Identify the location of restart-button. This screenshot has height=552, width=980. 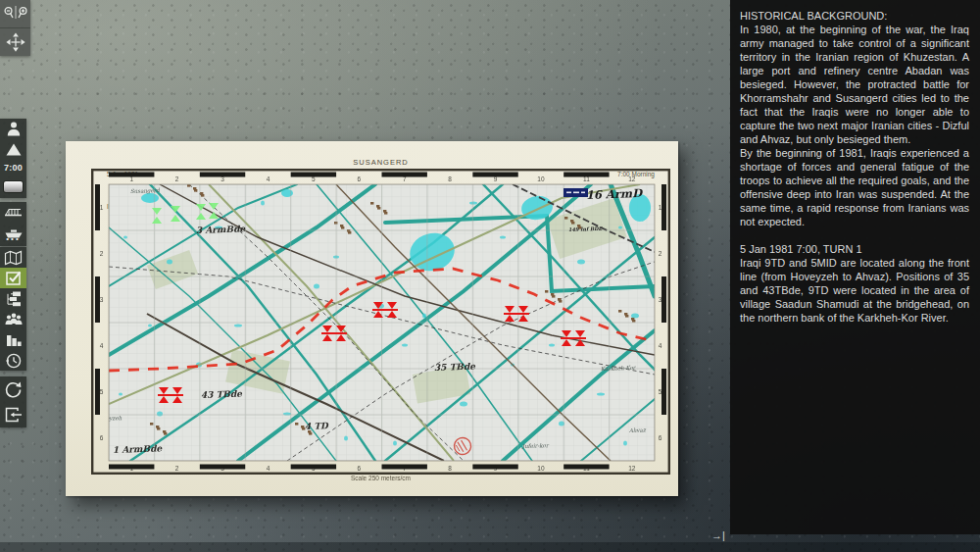
(14, 389).